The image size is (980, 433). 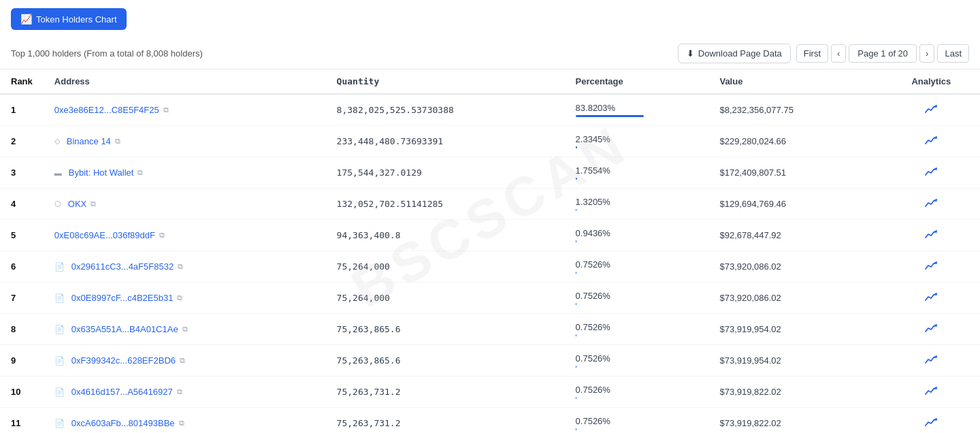 I want to click on cell-address: ▬Bybit: Hot Wallet⧉, so click(x=185, y=173).